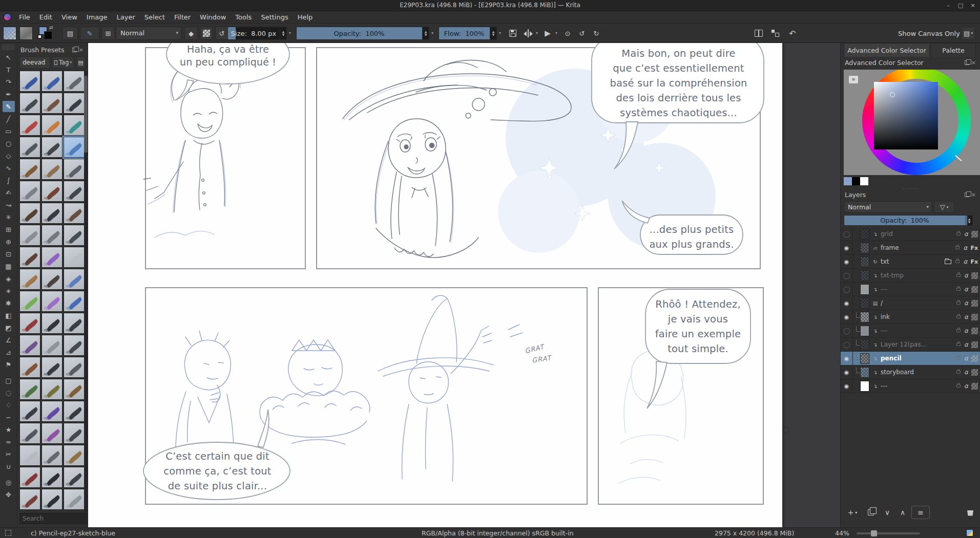 Image resolution: width=980 pixels, height=538 pixels. Describe the element at coordinates (917, 372) in the screenshot. I see `layer-name: storyboard` at that location.